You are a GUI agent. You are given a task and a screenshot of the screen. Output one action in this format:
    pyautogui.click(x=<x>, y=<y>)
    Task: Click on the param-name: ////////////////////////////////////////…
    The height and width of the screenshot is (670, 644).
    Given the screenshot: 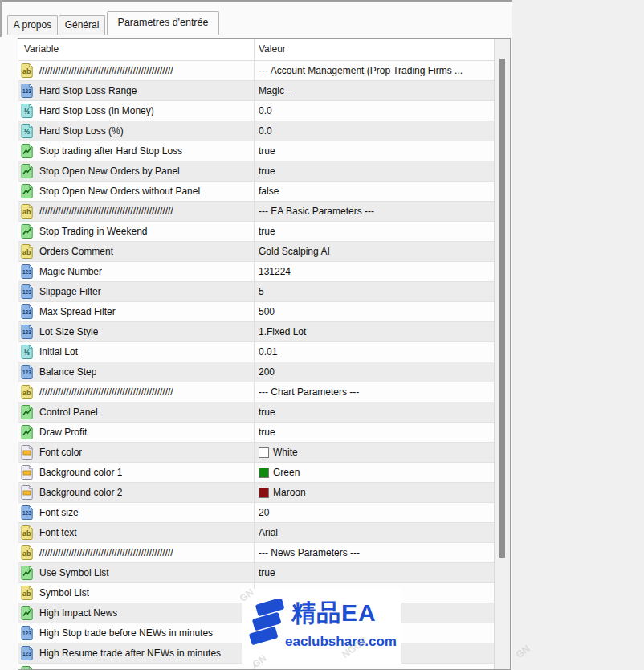 What is the action you would take?
    pyautogui.click(x=106, y=71)
    